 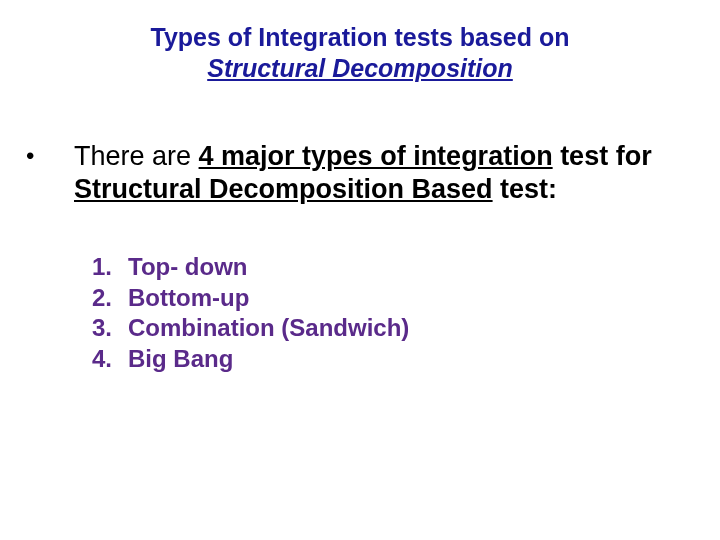 I want to click on list-item: 4. Big Bang, so click(x=250, y=360).